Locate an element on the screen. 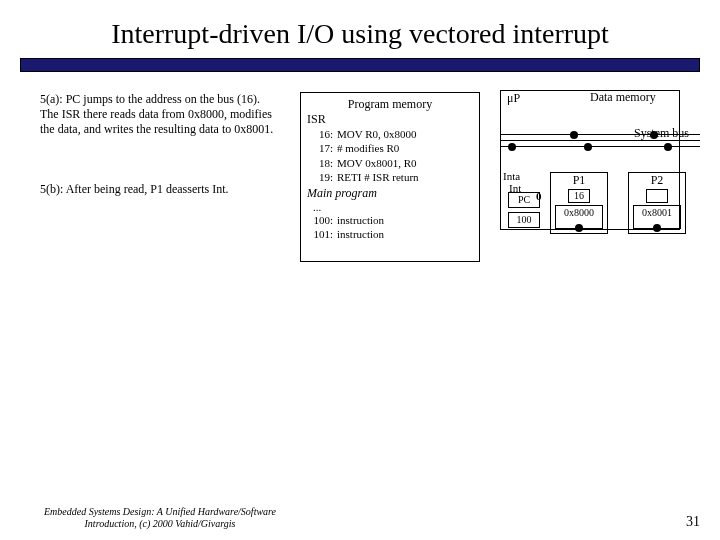 The height and width of the screenshot is (540, 720). program-memory-box: Program memory ISR 16:MOV R0, 0x8000 17:… is located at coordinates (390, 177).